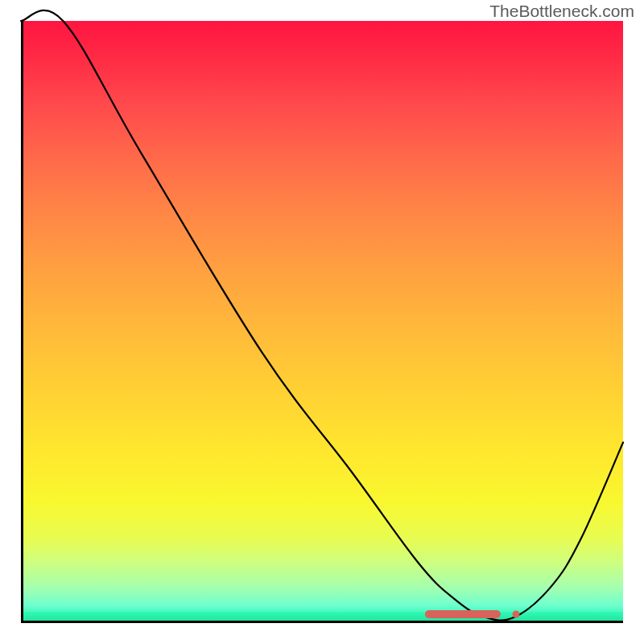 The height and width of the screenshot is (644, 644). I want to click on y-axis, so click(23, 322).